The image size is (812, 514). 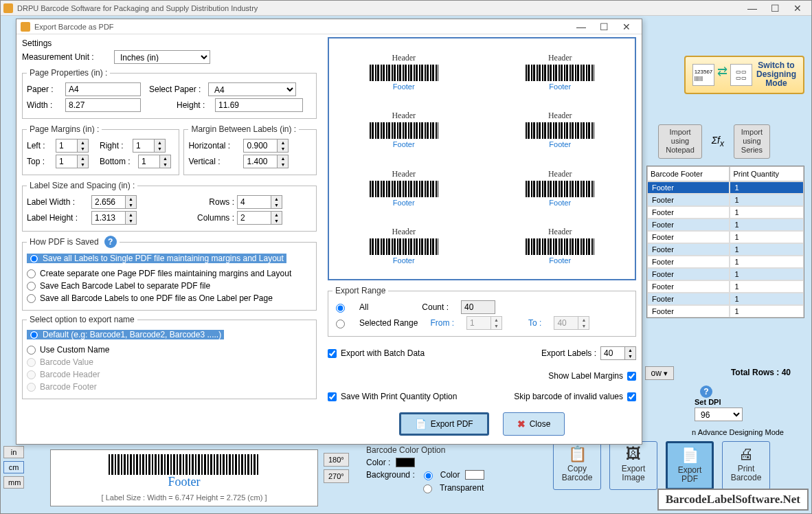 What do you see at coordinates (688, 174) in the screenshot?
I see `col-footer: Barcode Footer` at bounding box center [688, 174].